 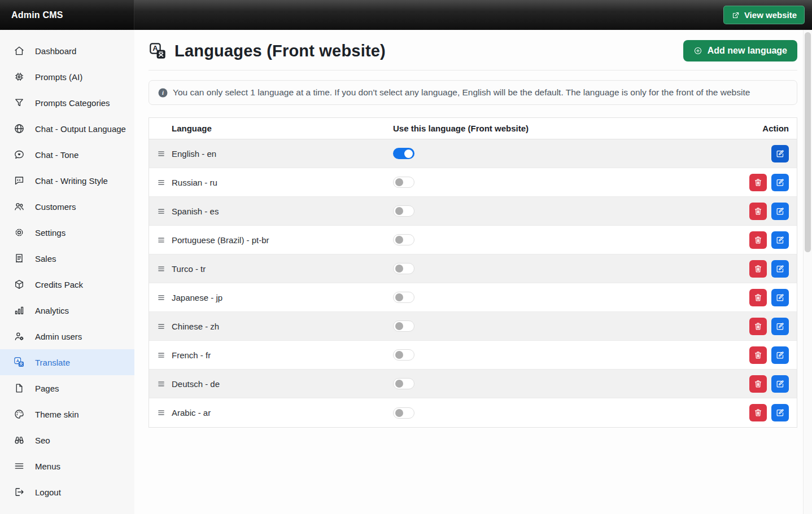 What do you see at coordinates (67, 155) in the screenshot?
I see `sidebar-item-chat-tone: Chat - Tone` at bounding box center [67, 155].